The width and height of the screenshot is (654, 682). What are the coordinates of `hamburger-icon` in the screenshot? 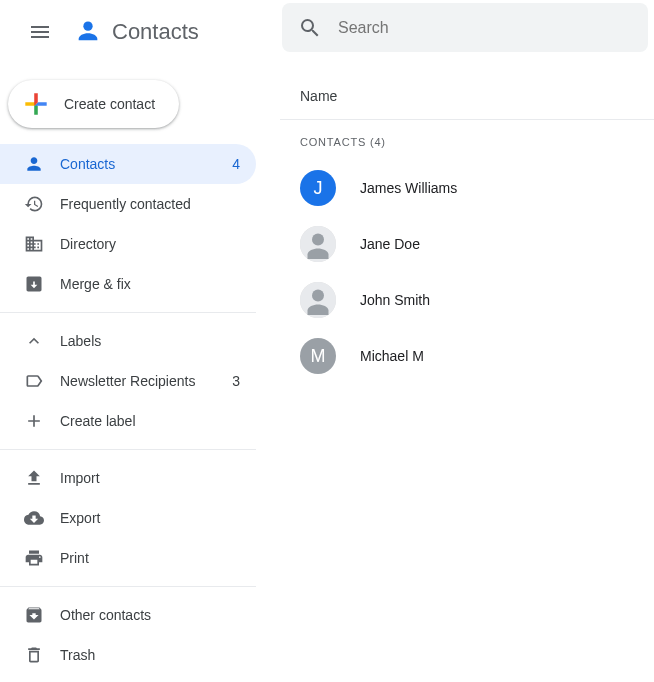 It's located at (40, 32).